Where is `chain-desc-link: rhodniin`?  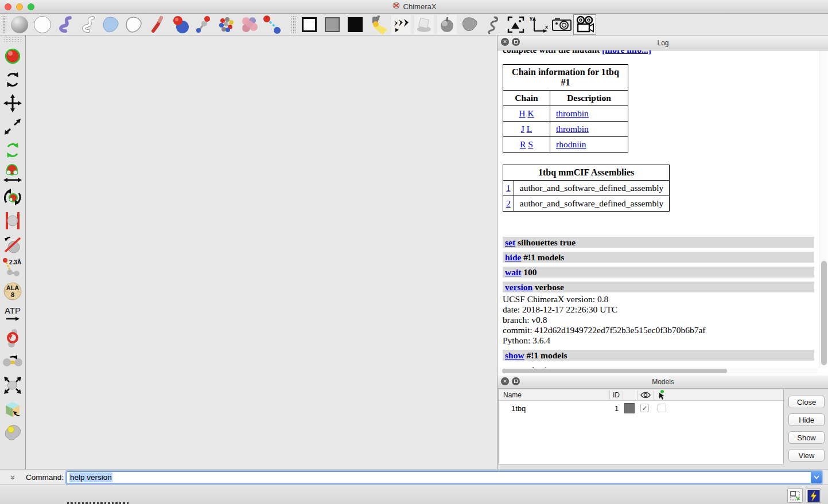
chain-desc-link: rhodniin is located at coordinates (572, 144).